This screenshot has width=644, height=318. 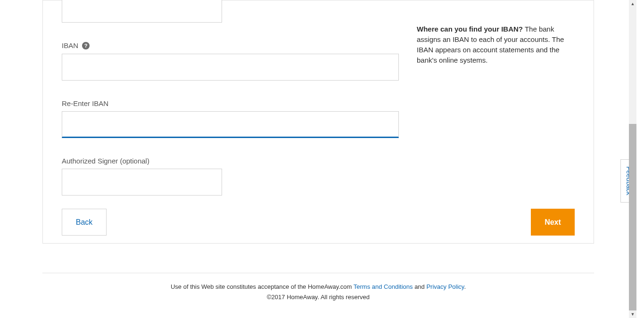 What do you see at coordinates (70, 45) in the screenshot?
I see `iban-label-text: IBAN` at bounding box center [70, 45].